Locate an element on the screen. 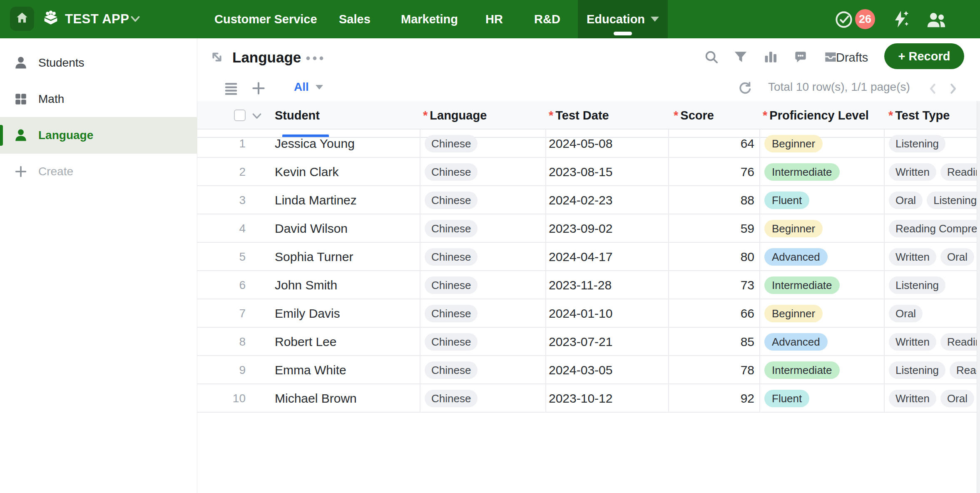  cell-score: 80 is located at coordinates (713, 257).